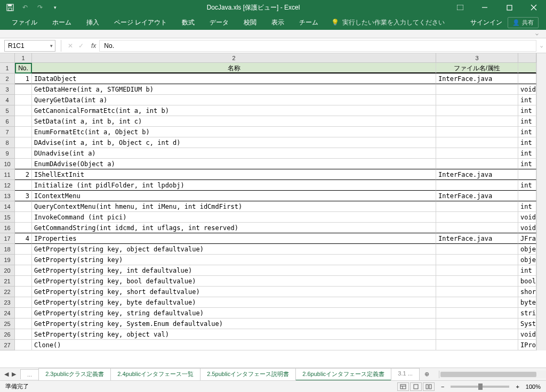  I want to click on row-header: 19, so click(7, 260).